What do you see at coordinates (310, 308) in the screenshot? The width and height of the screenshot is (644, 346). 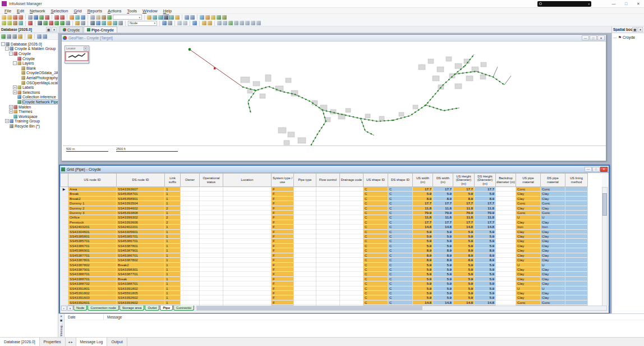 I see `scrollbar-thumb` at bounding box center [310, 308].